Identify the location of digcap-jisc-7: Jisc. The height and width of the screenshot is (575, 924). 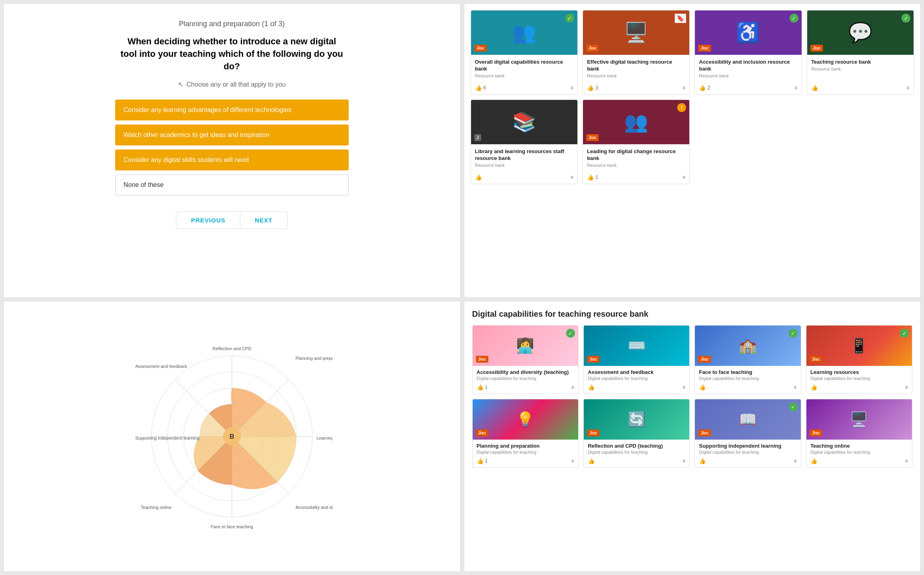
(705, 433).